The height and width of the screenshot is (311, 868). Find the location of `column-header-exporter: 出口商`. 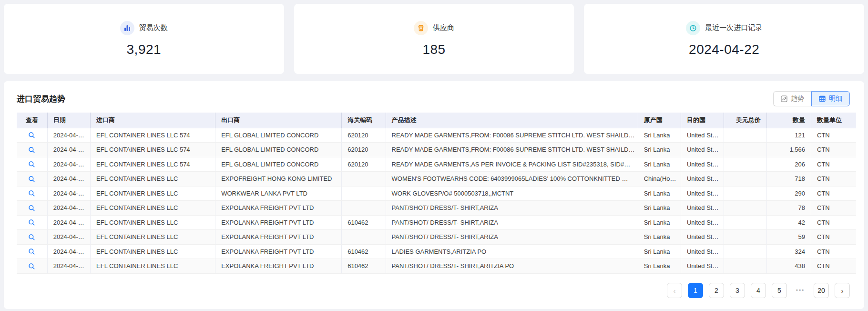

column-header-exporter: 出口商 is located at coordinates (278, 120).